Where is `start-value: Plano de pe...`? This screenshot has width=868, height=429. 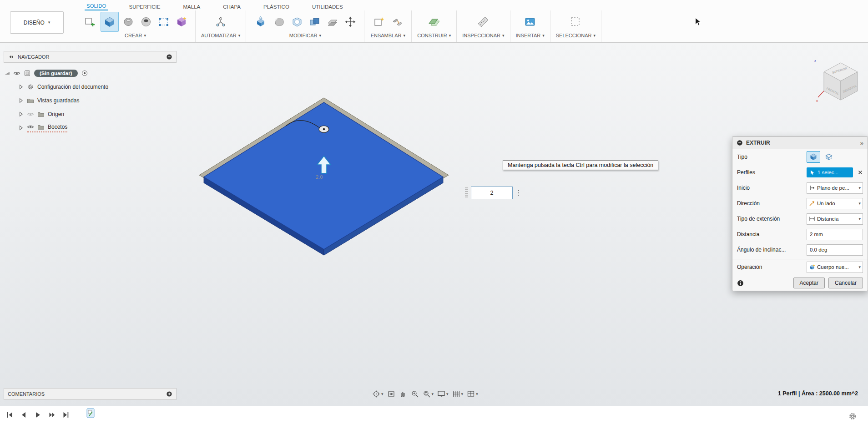 start-value: Plano de pe... is located at coordinates (833, 188).